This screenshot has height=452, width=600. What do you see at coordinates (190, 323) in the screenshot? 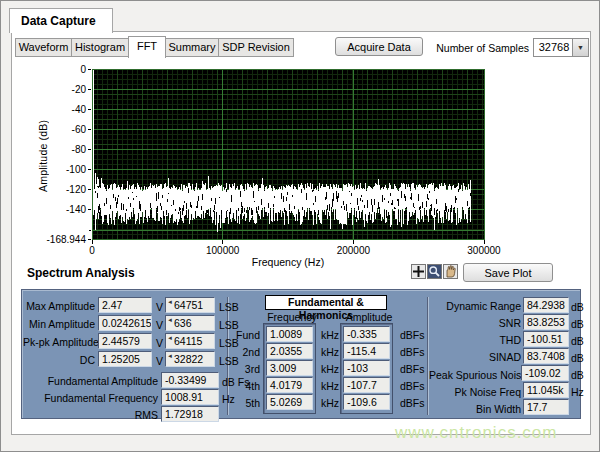
I see `min-amplitude-lsb: ◄636` at bounding box center [190, 323].